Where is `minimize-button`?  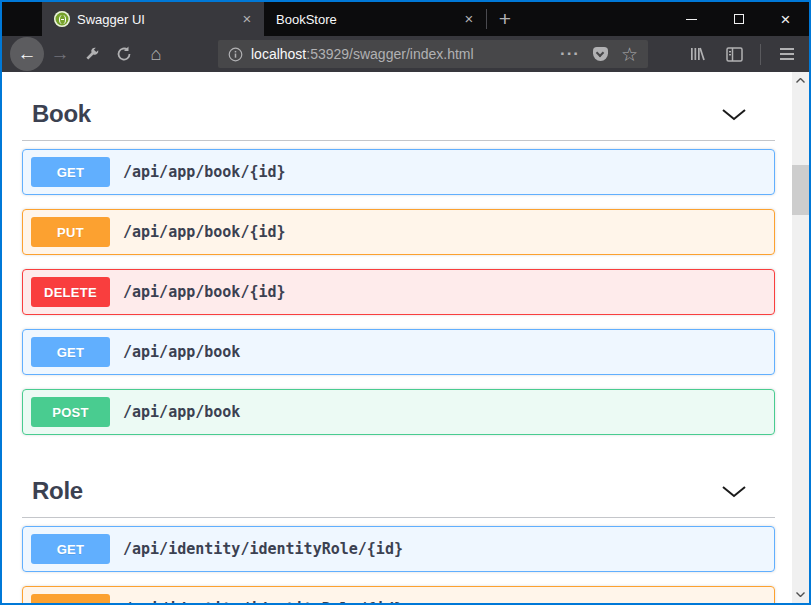 minimize-button is located at coordinates (692, 19).